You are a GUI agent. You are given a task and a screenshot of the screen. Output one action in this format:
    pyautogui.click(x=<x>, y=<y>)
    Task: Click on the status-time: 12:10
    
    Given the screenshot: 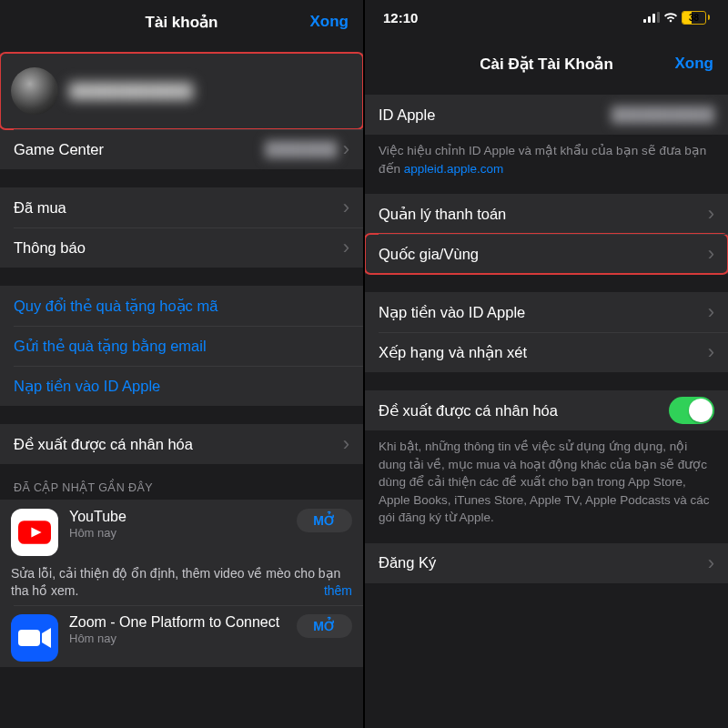 What is the action you would take?
    pyautogui.click(x=400, y=18)
    